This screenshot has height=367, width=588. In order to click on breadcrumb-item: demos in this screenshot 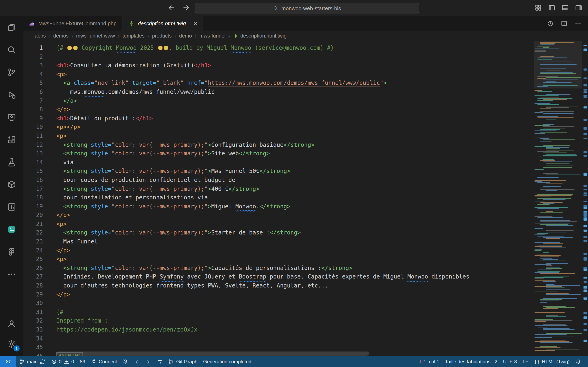, I will do `click(61, 36)`.